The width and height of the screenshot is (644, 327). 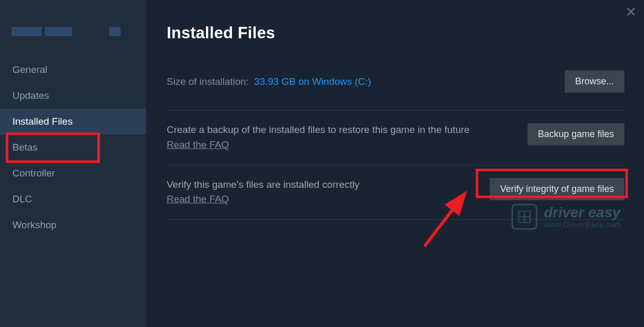 I want to click on sidebar-item-label: Workshop, so click(x=34, y=225).